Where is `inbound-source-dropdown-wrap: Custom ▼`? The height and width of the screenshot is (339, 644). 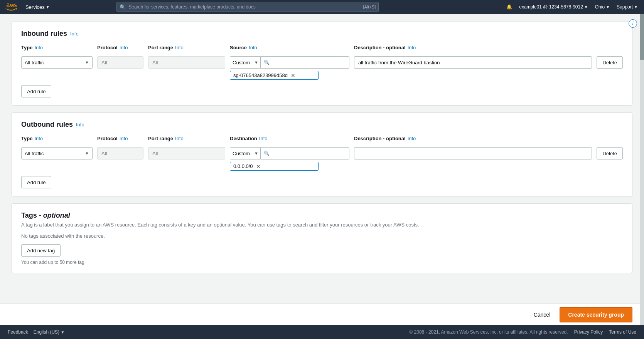
inbound-source-dropdown-wrap: Custom ▼ is located at coordinates (245, 62).